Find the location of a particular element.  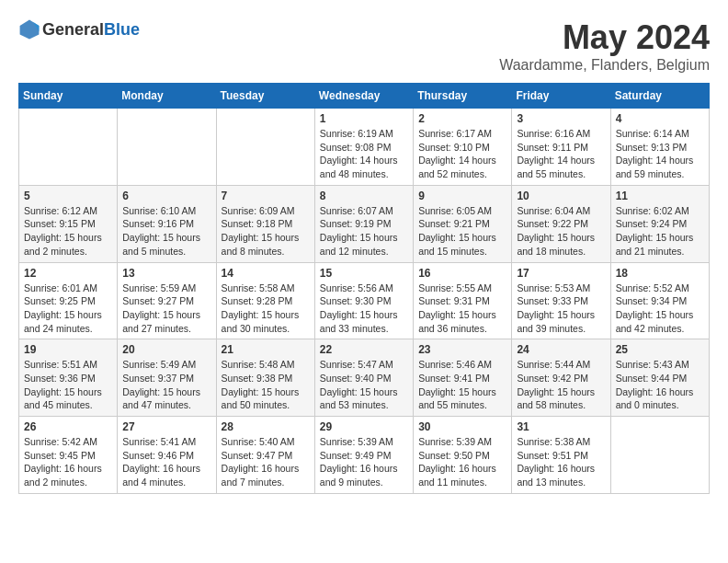

calendar-cell: 22Sunrise: 5:47 AM Sunset: 9:40 PM Dayli… is located at coordinates (364, 378).